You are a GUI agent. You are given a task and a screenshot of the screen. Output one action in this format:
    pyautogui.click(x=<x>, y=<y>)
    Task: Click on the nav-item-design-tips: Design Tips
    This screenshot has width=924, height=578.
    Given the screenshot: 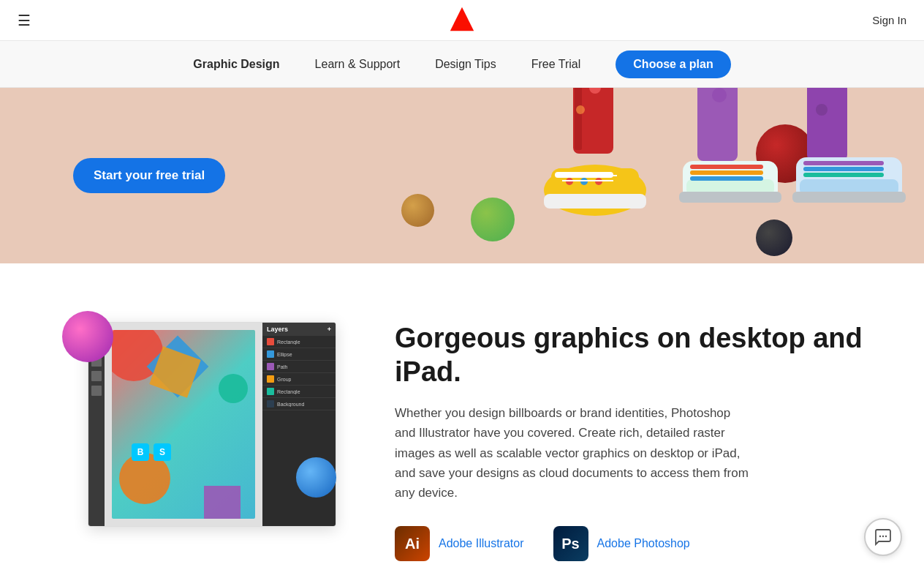 What is the action you would take?
    pyautogui.click(x=466, y=64)
    